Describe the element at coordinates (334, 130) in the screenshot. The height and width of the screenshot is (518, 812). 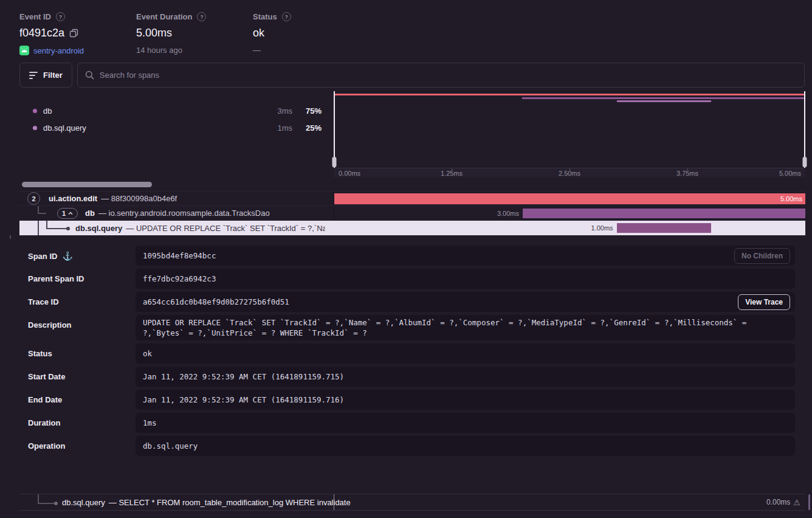
I see `minimap-left-handle` at that location.